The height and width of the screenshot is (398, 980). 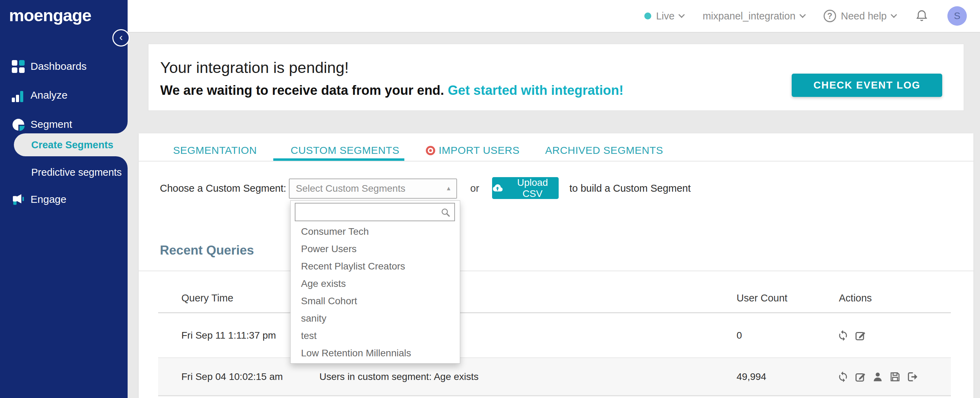 I want to click on dropdown-search, so click(x=375, y=212).